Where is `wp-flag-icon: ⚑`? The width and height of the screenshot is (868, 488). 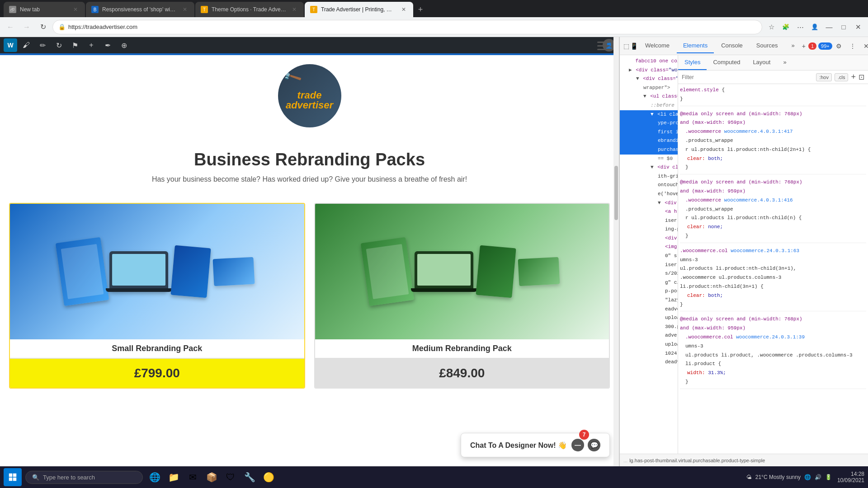
wp-flag-icon: ⚑ is located at coordinates (75, 45).